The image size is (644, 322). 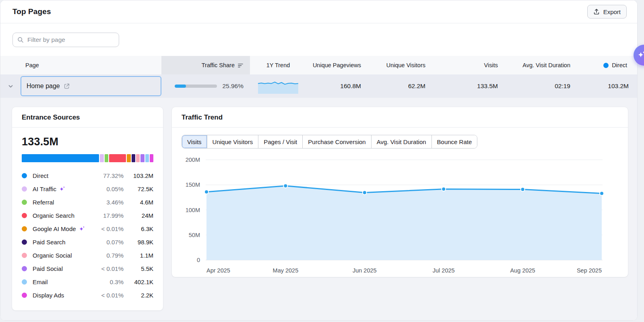 I want to click on unique-visitors-value: 62.2M, so click(x=399, y=86).